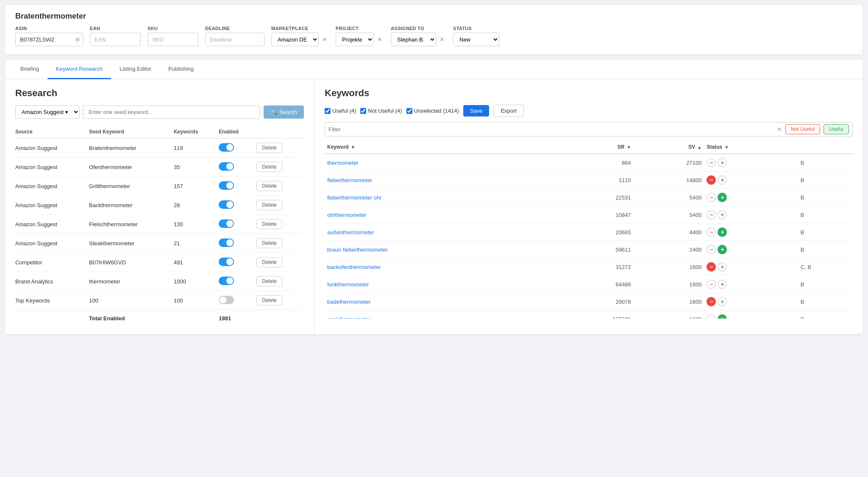  Describe the element at coordinates (722, 215) in the screenshot. I see `plus-btn-3: +` at that location.